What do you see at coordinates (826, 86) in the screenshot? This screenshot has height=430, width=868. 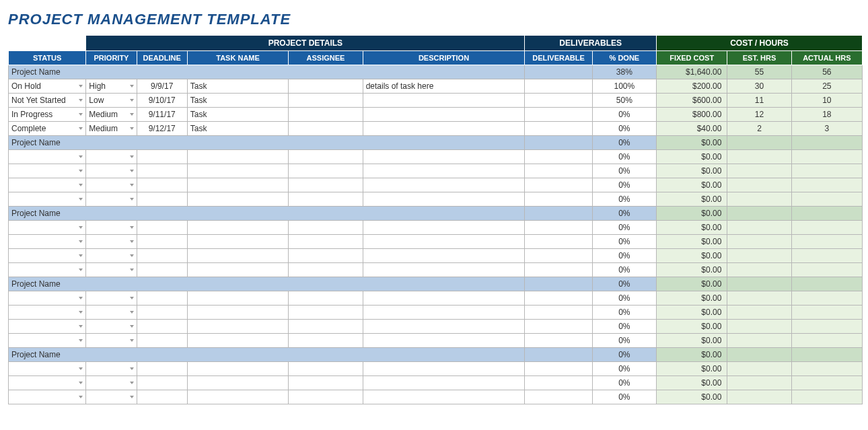 I see `actual-hrs-cell: 25` at bounding box center [826, 86].